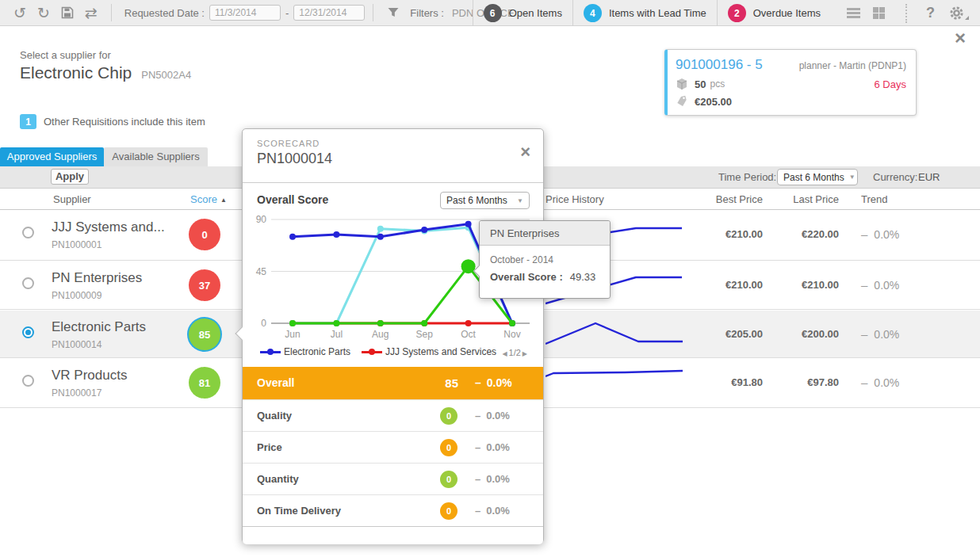 This screenshot has height=557, width=980. I want to click on page-title: Electronic ChipPN5002A4, so click(105, 73).